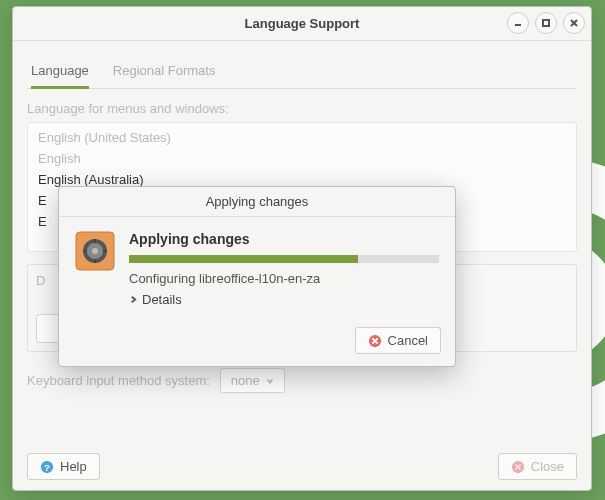  Describe the element at coordinates (302, 138) in the screenshot. I see `list-item: English (United States)` at that location.